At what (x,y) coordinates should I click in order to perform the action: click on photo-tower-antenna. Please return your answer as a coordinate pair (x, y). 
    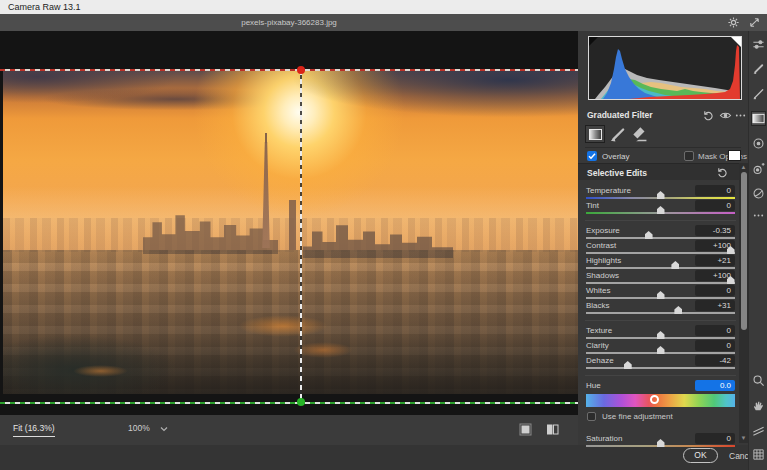
    Looking at the image, I should click on (266, 138).